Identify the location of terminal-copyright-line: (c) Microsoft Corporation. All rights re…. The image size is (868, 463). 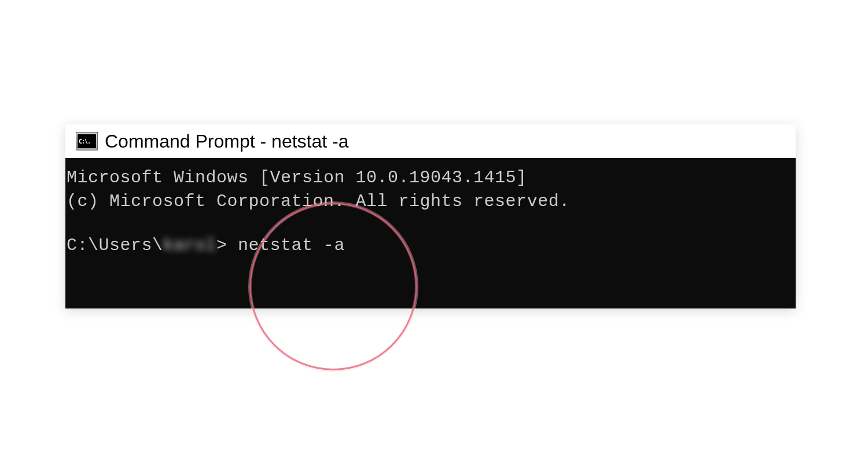
(431, 201).